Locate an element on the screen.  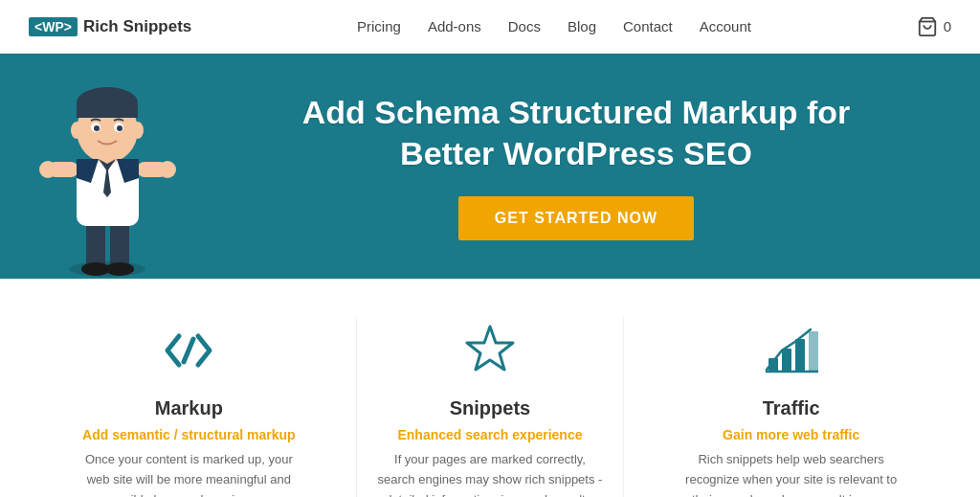
nav-docs: Docs is located at coordinates (524, 27).